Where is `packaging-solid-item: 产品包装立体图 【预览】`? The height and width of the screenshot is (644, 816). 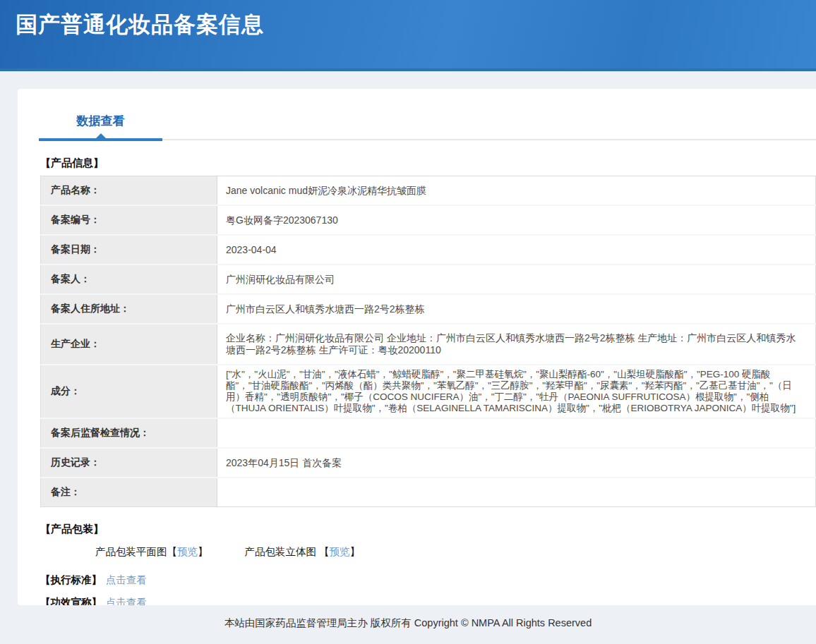 packaging-solid-item: 产品包装立体图 【预览】 is located at coordinates (303, 552).